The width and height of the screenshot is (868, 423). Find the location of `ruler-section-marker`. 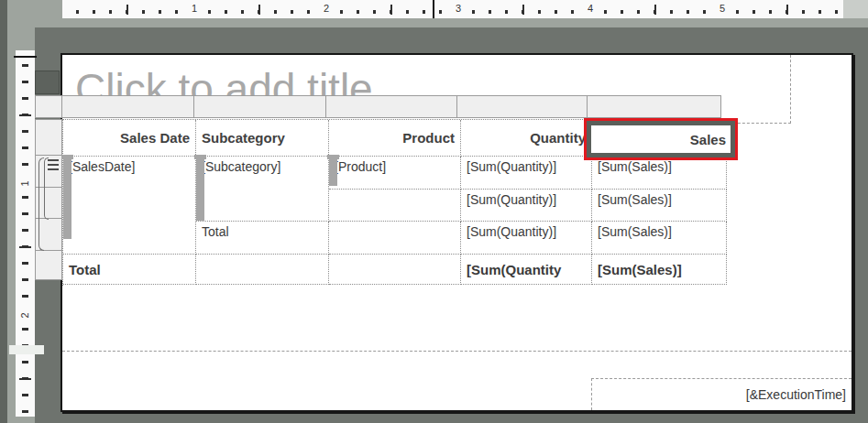

ruler-section-marker is located at coordinates (27, 350).